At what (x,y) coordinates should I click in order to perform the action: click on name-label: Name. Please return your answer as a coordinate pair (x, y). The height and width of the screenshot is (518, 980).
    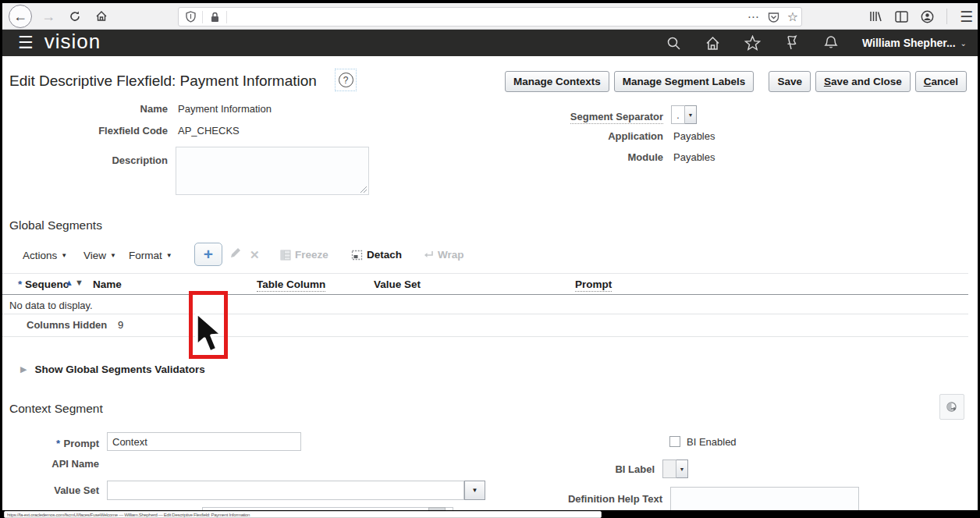
    Looking at the image, I should click on (85, 109).